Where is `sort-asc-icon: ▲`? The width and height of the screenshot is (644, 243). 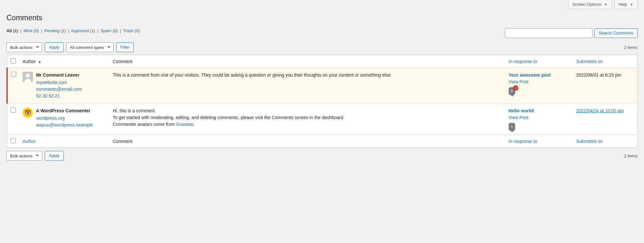 sort-asc-icon: ▲ is located at coordinates (40, 62).